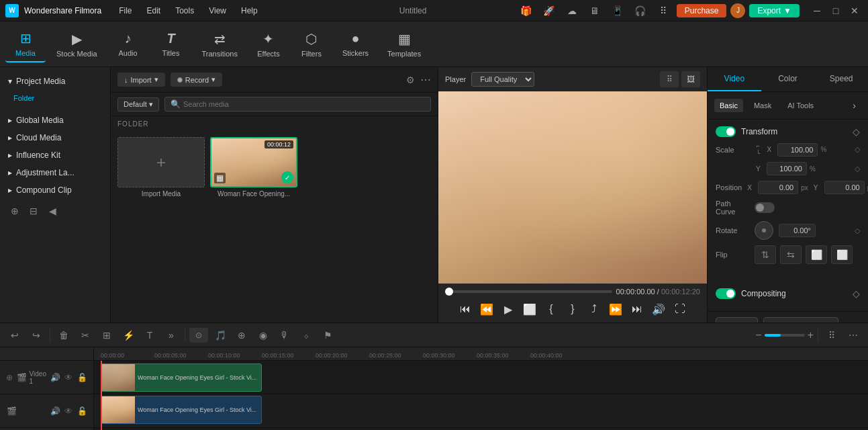 The image size is (868, 430). Describe the element at coordinates (726, 294) in the screenshot. I see `compositing-toggle` at that location.